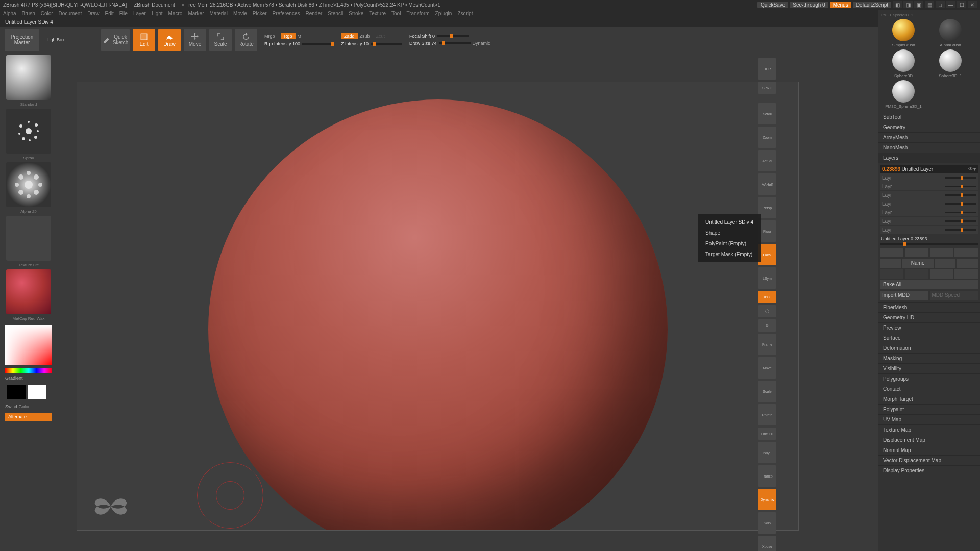  I want to click on lightbox-button: LightBox, so click(56, 40).